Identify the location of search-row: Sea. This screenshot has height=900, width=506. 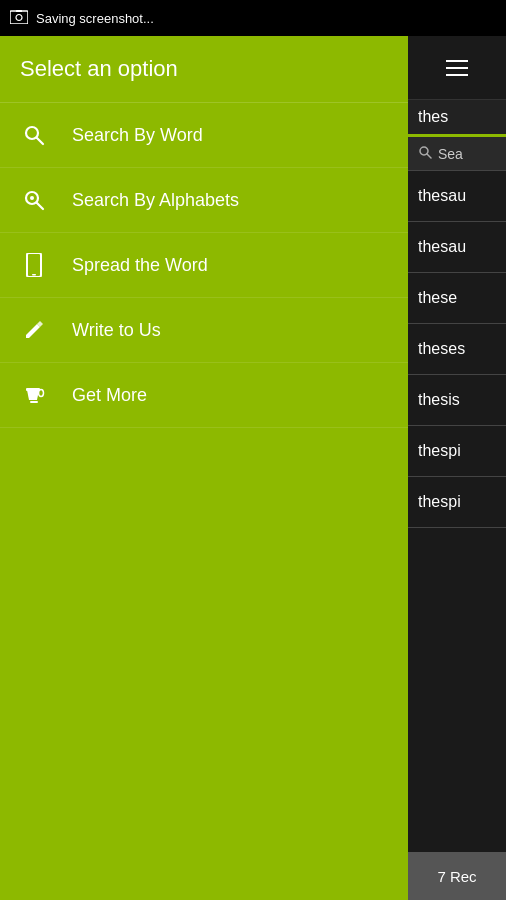
(457, 154).